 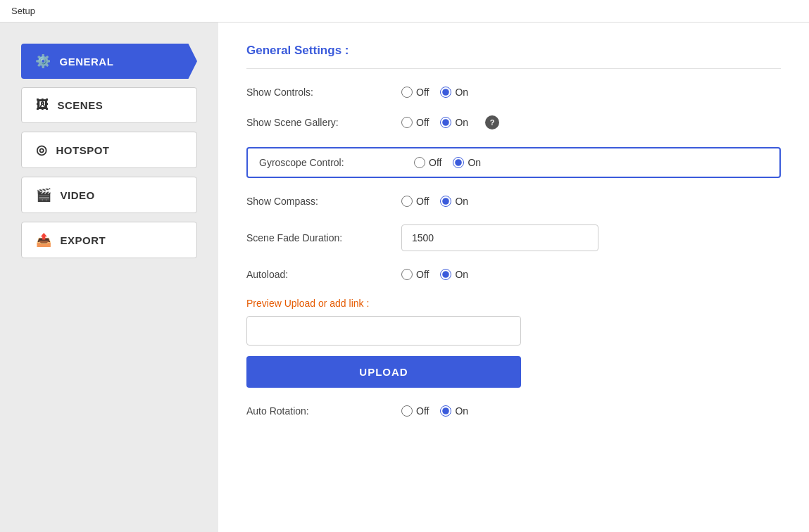 What do you see at coordinates (514, 56) in the screenshot?
I see `section-title: General Settings :` at bounding box center [514, 56].